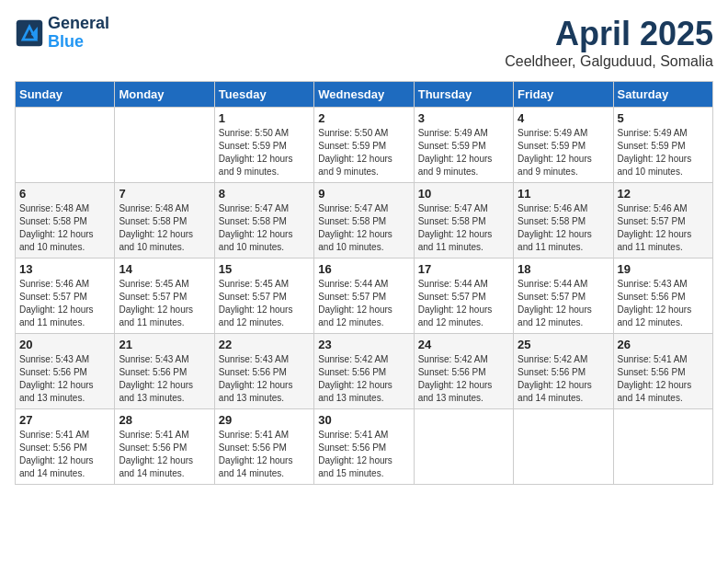 This screenshot has height=563, width=728. What do you see at coordinates (164, 419) in the screenshot?
I see `day-number: 28` at bounding box center [164, 419].